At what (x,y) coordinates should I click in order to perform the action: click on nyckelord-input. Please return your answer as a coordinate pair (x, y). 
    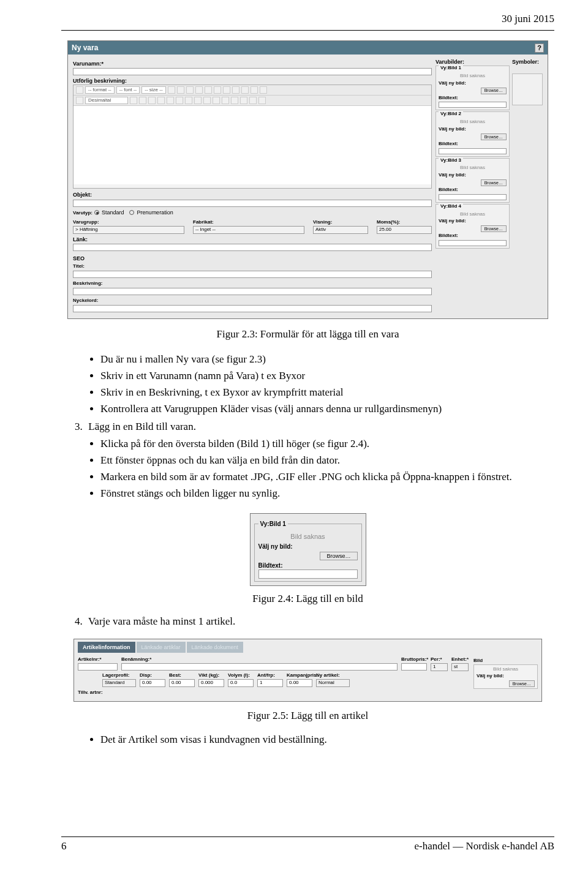
    Looking at the image, I should click on (252, 309).